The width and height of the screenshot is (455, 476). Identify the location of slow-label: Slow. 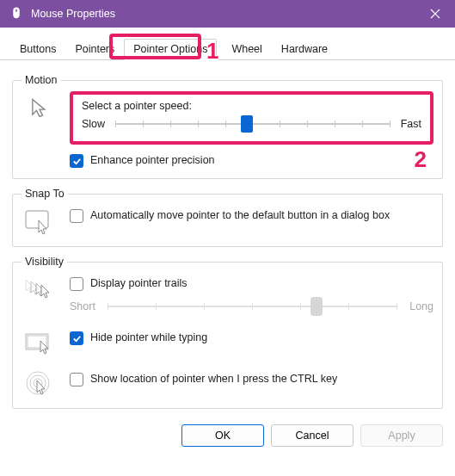
(93, 124).